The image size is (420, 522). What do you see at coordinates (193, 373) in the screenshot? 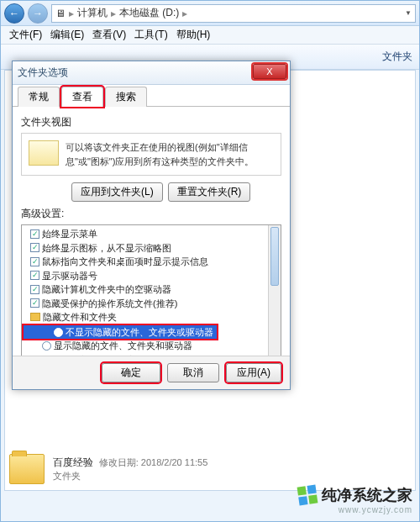
I see `cancel-button: 取消` at bounding box center [193, 373].